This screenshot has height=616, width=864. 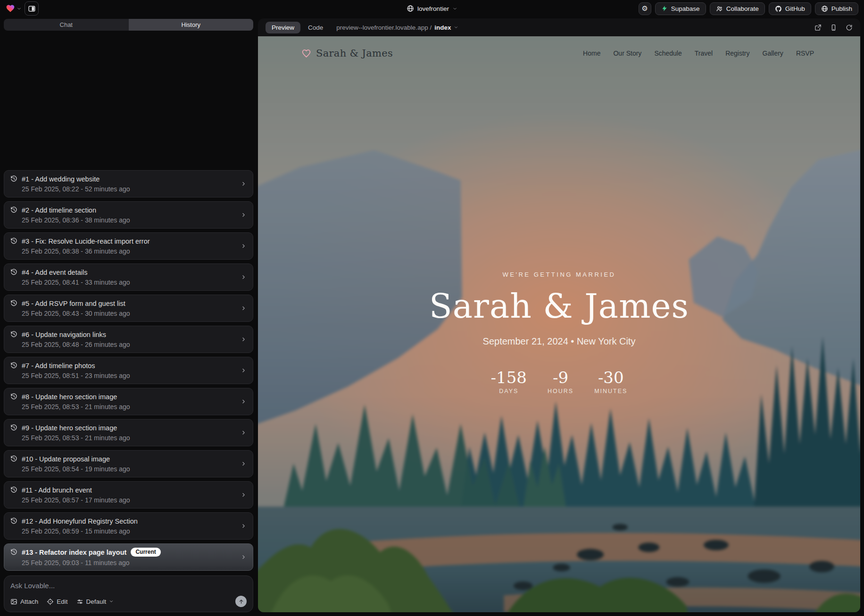 I want to click on globe-icon, so click(x=410, y=8).